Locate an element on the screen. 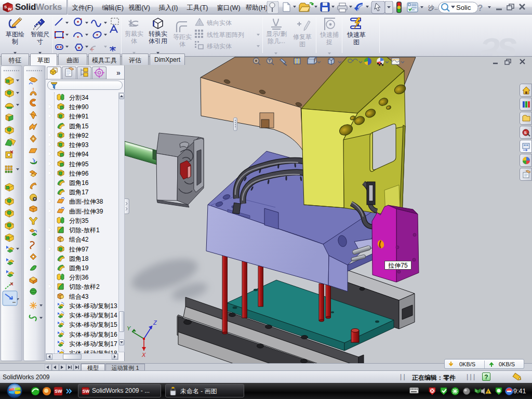  svg-text: Solic is located at coordinates (463, 7).